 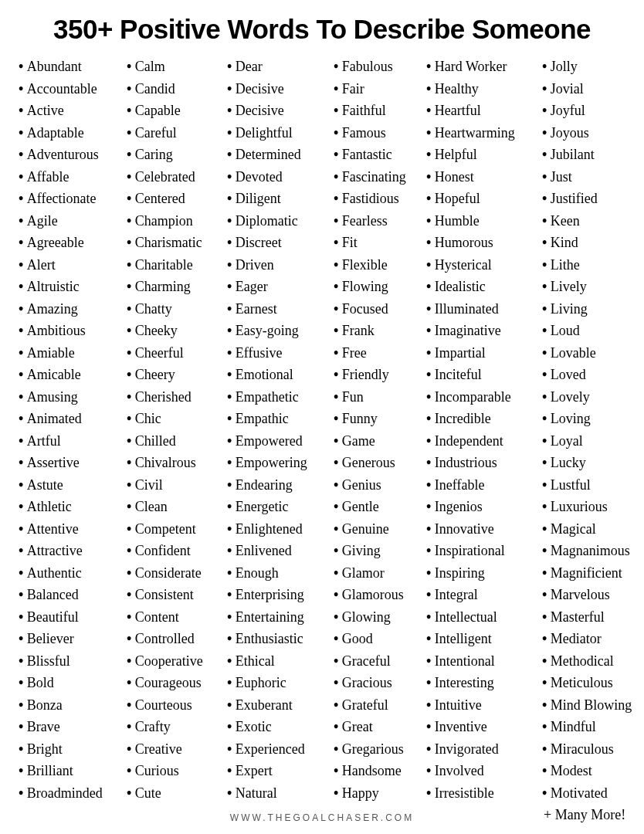 What do you see at coordinates (177, 706) in the screenshot?
I see `word-item: Courteous` at bounding box center [177, 706].